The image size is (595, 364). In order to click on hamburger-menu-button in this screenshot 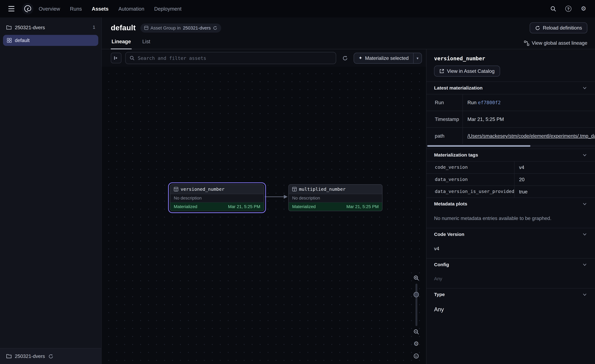, I will do `click(11, 9)`.